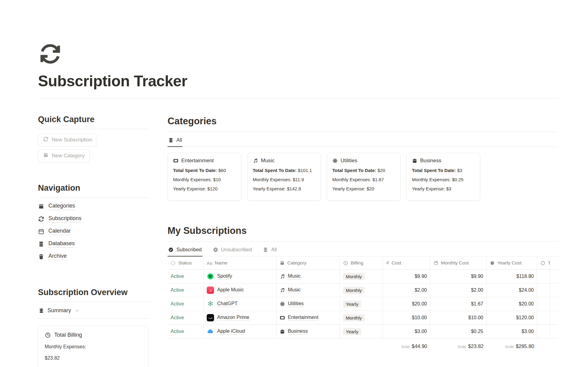 The width and height of the screenshot is (588, 367). Describe the element at coordinates (363, 290) in the screenshot. I see `table-row: Active ♫ Apple Music Music Monthly $2.00…` at that location.